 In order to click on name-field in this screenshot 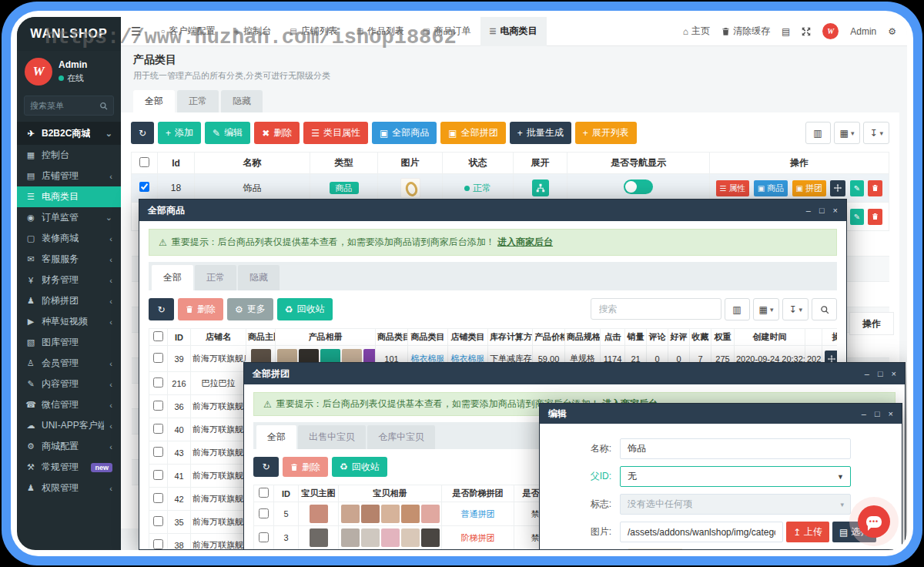, I will do `click(735, 448)`.